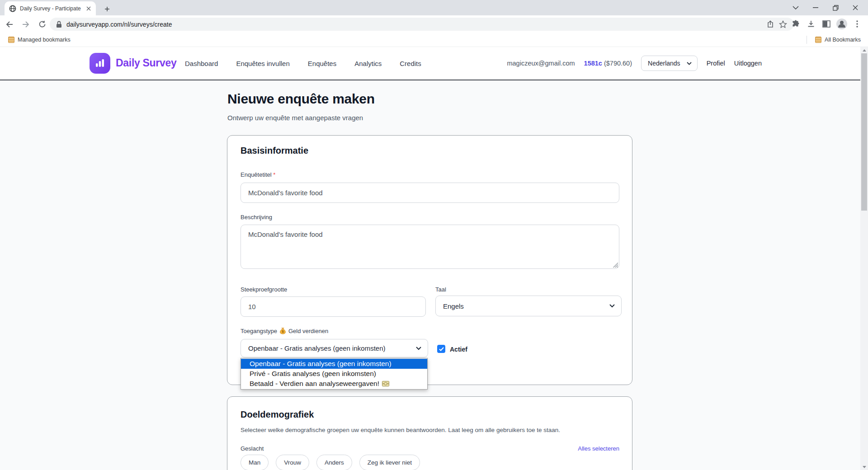 The image size is (868, 470). What do you see at coordinates (59, 24) in the screenshot?
I see `lock-icon` at bounding box center [59, 24].